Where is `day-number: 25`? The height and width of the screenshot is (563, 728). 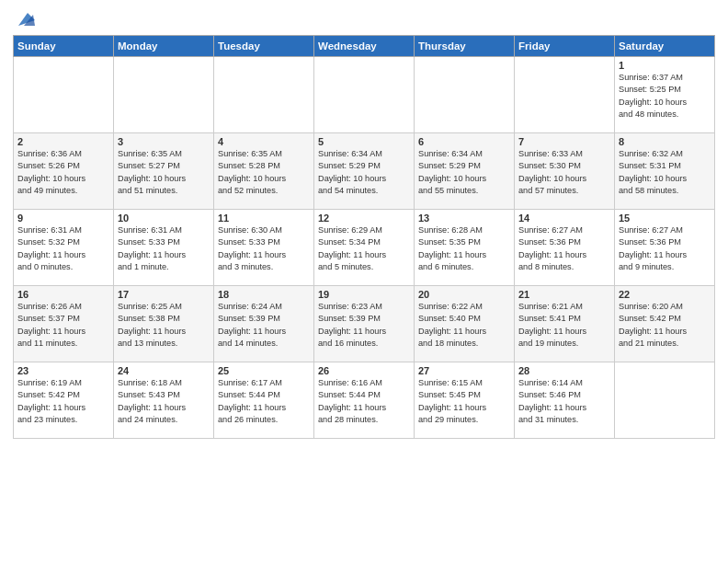 day-number: 25 is located at coordinates (264, 371).